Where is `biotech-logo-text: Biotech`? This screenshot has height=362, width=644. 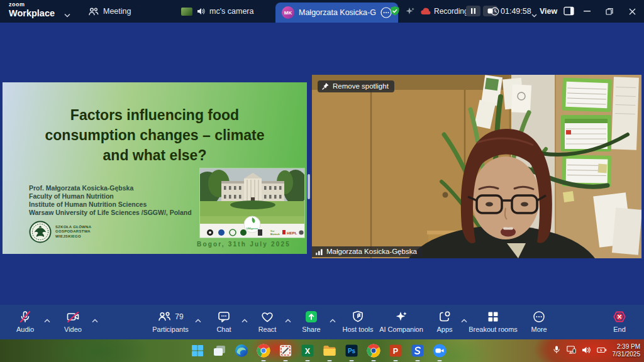
biotech-logo-text: Biotech is located at coordinates (275, 234).